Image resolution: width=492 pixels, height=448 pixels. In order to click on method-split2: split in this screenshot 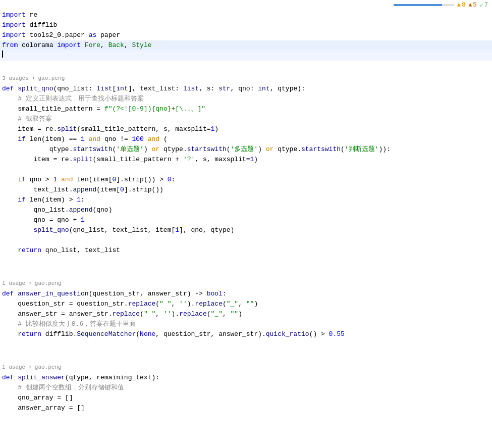, I will do `click(83, 160)`.